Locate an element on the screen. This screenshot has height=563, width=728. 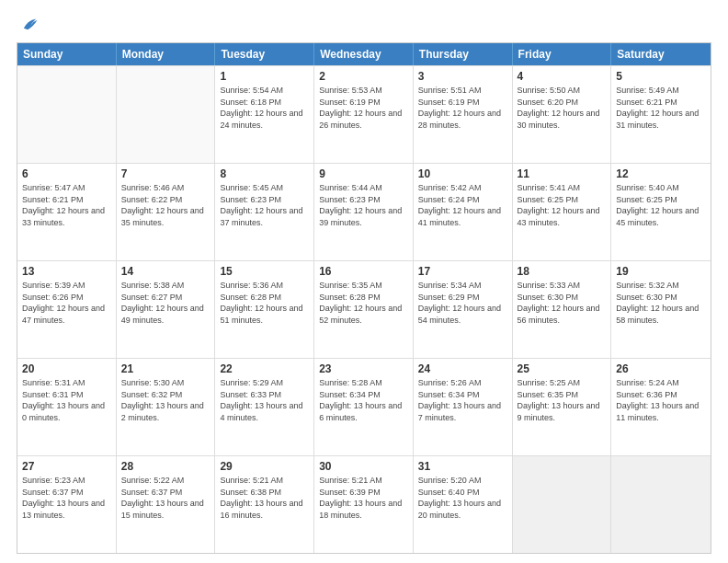
day-info: Sunrise: 5:38 AM Sunset: 6:27 PM Dayligh… is located at coordinates (165, 303).